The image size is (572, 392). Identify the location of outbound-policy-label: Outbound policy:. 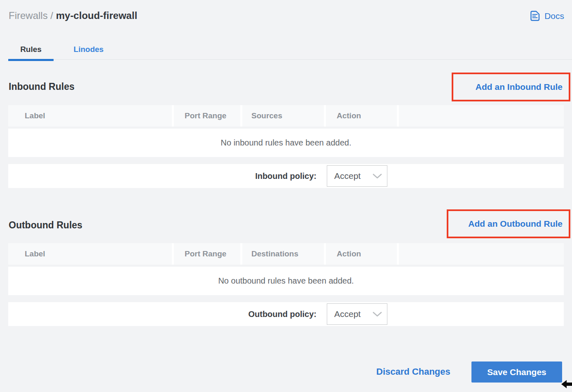
(282, 314).